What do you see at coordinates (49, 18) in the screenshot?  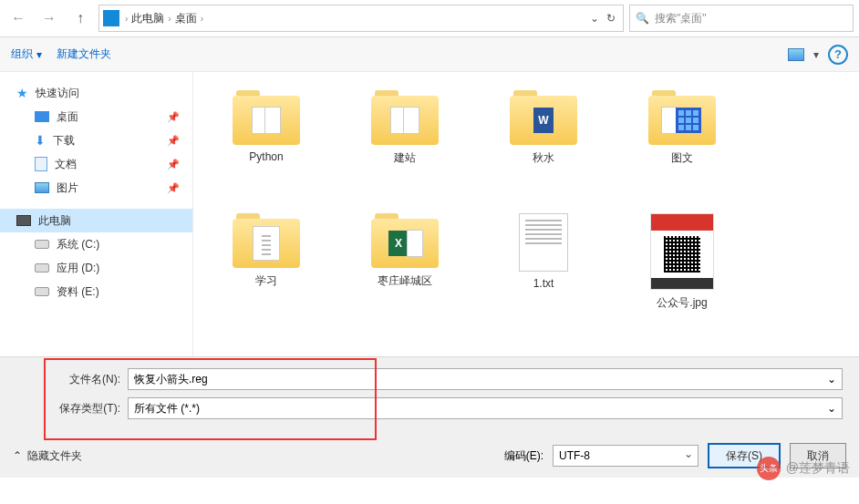 I see `forward-button: →` at bounding box center [49, 18].